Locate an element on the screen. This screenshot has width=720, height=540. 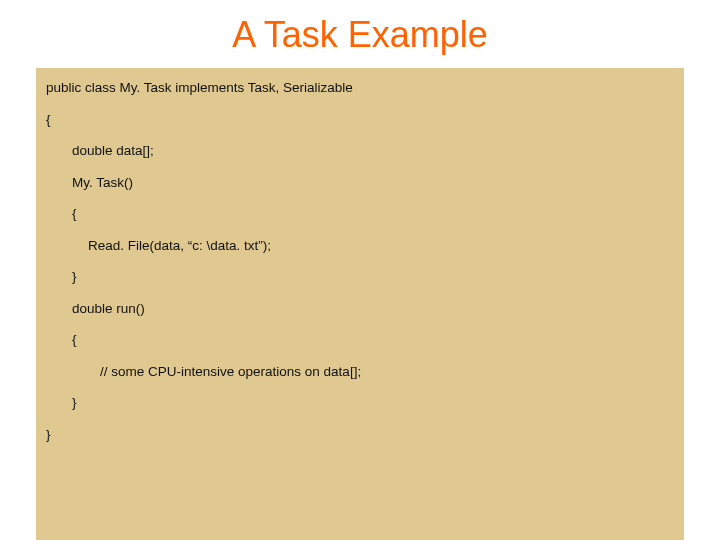
code-line: public class My. Task implements Task, S… is located at coordinates (360, 88).